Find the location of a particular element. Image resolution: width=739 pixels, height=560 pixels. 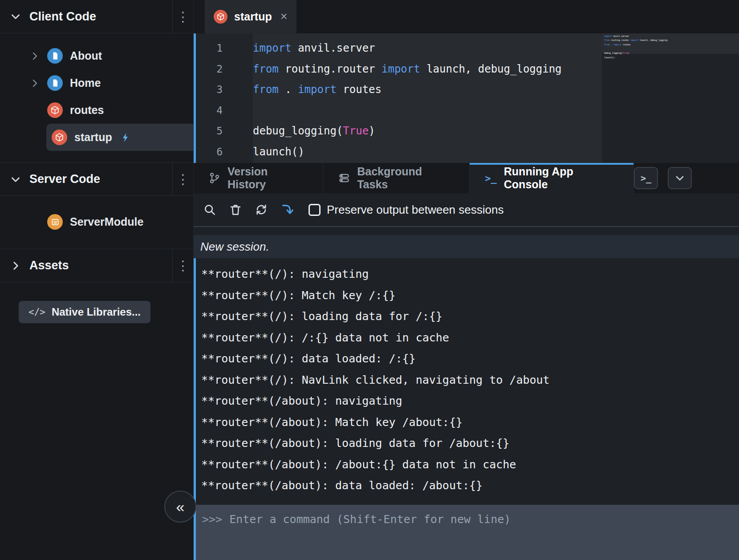

command-input is located at coordinates (484, 519).